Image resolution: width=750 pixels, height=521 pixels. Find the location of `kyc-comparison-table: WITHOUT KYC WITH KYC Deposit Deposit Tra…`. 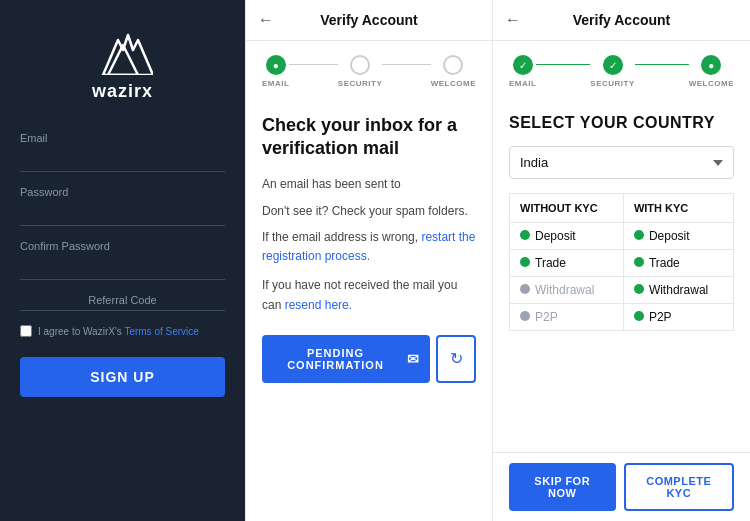

kyc-comparison-table: WITHOUT KYC WITH KYC Deposit Deposit Tra… is located at coordinates (622, 262).